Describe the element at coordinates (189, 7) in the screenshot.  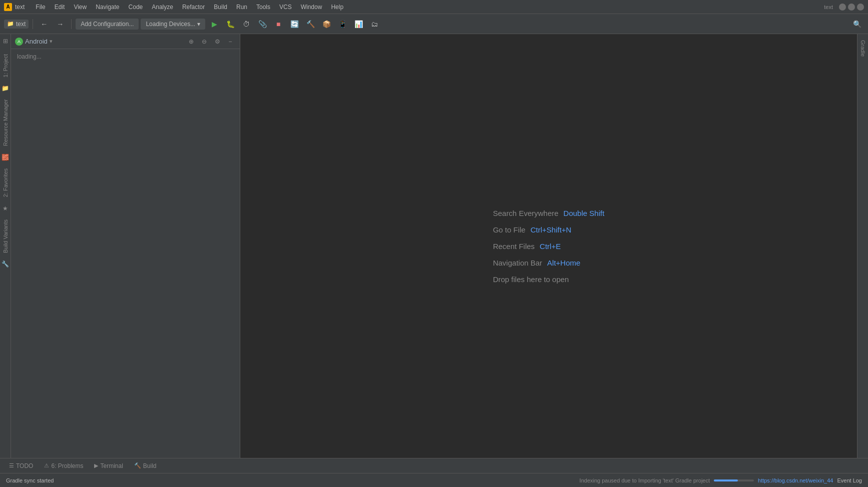
I see `menu-bar: File Edit View Navigate Code Analyze Ref…` at that location.